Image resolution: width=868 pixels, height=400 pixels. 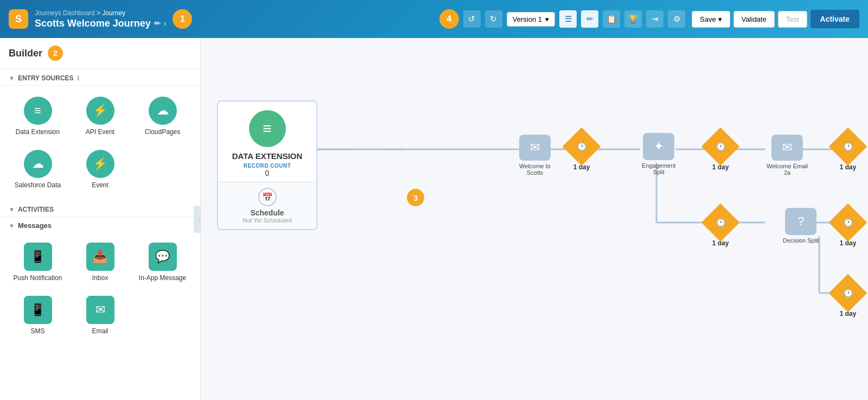 What do you see at coordinates (163, 132) in the screenshot?
I see `cloudpages-label: CloudPages` at bounding box center [163, 132].